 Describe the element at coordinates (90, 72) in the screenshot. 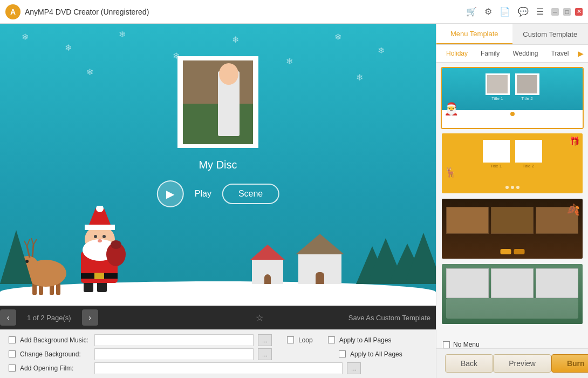

I see `snowflake-9: ❄` at that location.